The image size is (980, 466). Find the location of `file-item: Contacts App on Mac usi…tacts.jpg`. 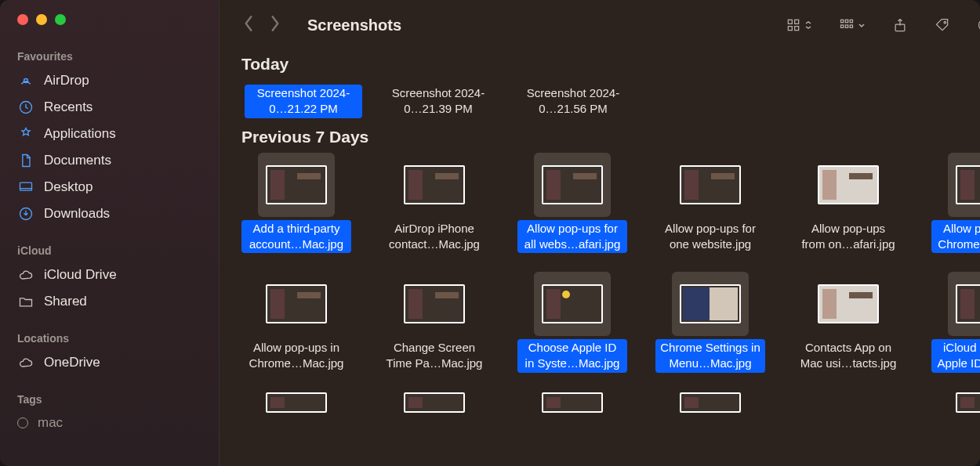

file-item: Contacts App on Mac usi…tacts.jpg is located at coordinates (848, 323).